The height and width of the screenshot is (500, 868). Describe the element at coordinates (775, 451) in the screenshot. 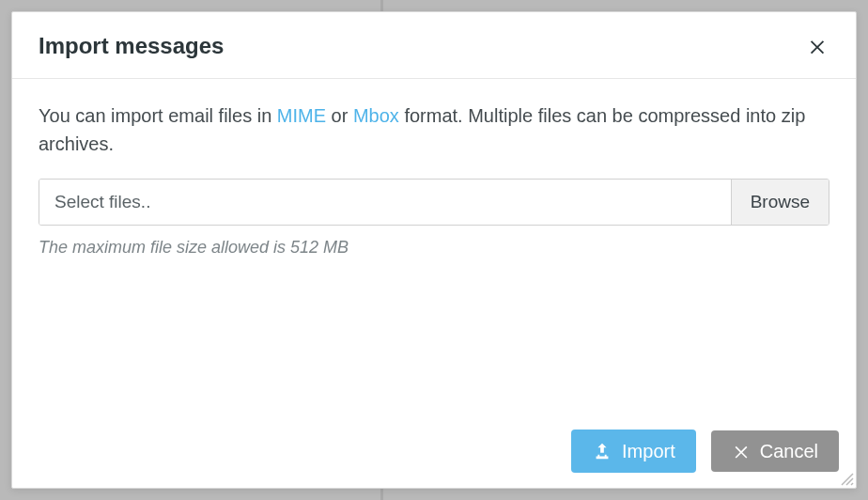

I see `cancel-button: Cancel` at that location.